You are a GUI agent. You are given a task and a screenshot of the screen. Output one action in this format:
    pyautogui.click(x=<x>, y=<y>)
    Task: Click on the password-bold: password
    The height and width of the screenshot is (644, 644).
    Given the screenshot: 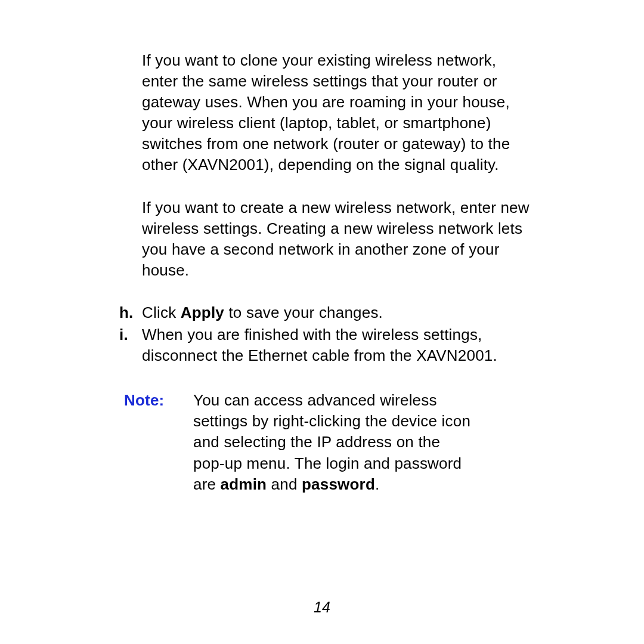 What is the action you would take?
    pyautogui.click(x=339, y=484)
    